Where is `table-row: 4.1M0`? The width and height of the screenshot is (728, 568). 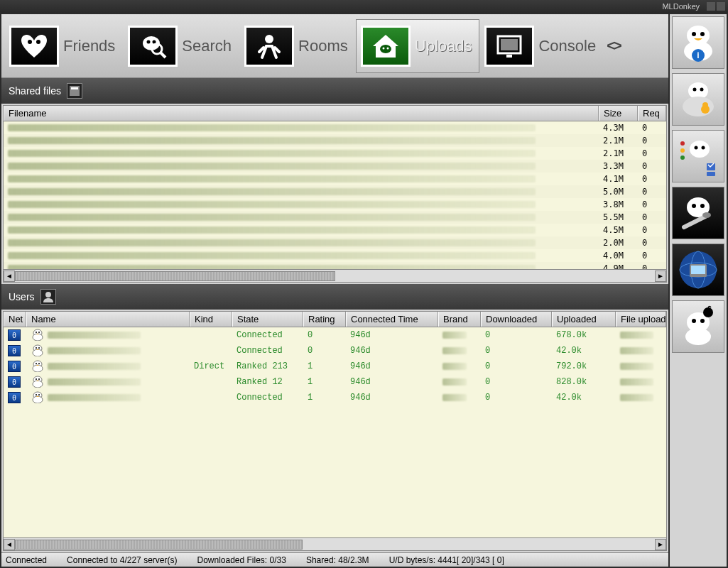 table-row: 4.1M0 is located at coordinates (335, 179).